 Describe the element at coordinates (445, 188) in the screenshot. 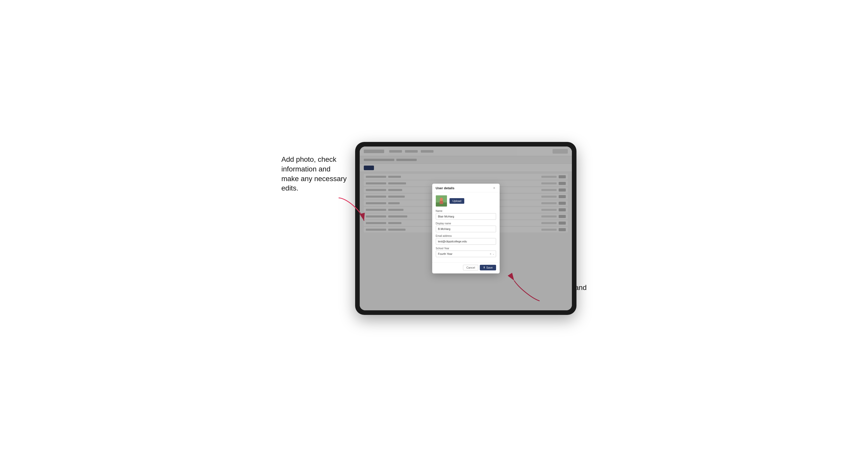

I see `modal-title: User details` at that location.